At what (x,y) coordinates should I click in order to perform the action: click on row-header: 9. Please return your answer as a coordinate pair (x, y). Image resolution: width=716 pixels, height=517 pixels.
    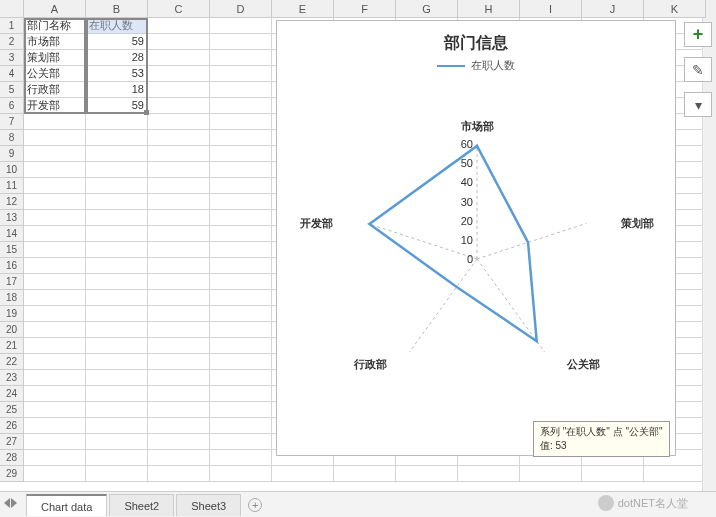
    Looking at the image, I should click on (12, 154).